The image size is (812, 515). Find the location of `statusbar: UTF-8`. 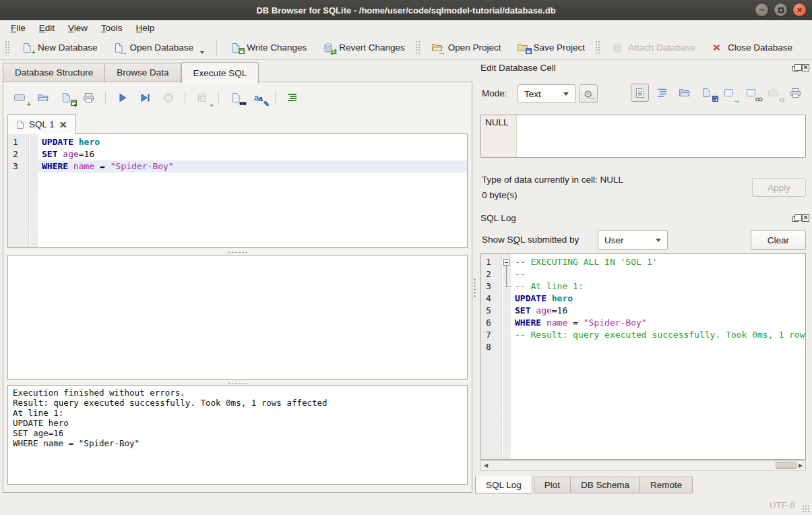

statusbar: UTF-8 is located at coordinates (406, 506).